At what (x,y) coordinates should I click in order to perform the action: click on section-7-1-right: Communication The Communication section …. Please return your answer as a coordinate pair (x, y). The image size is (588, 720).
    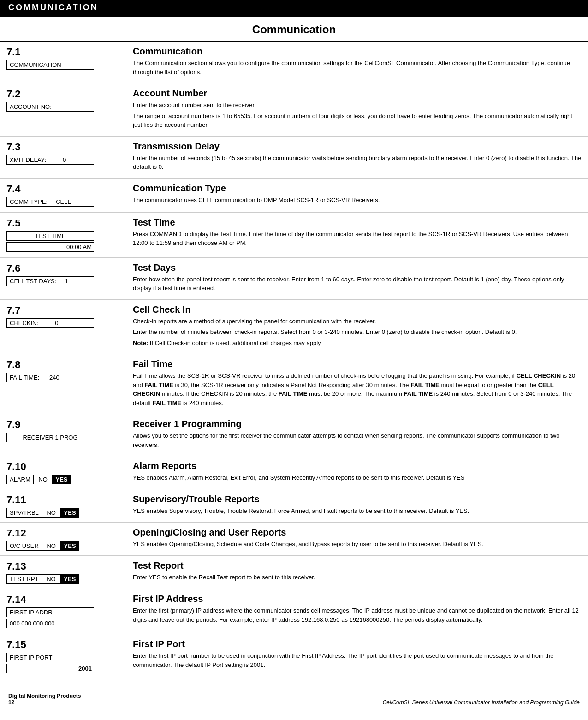
    Looking at the image, I should click on (354, 62).